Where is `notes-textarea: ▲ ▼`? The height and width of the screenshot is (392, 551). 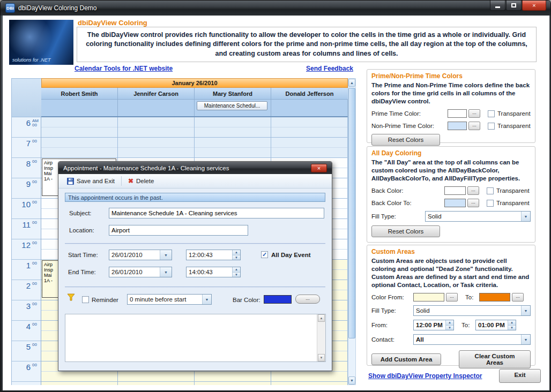 notes-textarea: ▲ ▼ is located at coordinates (195, 338).